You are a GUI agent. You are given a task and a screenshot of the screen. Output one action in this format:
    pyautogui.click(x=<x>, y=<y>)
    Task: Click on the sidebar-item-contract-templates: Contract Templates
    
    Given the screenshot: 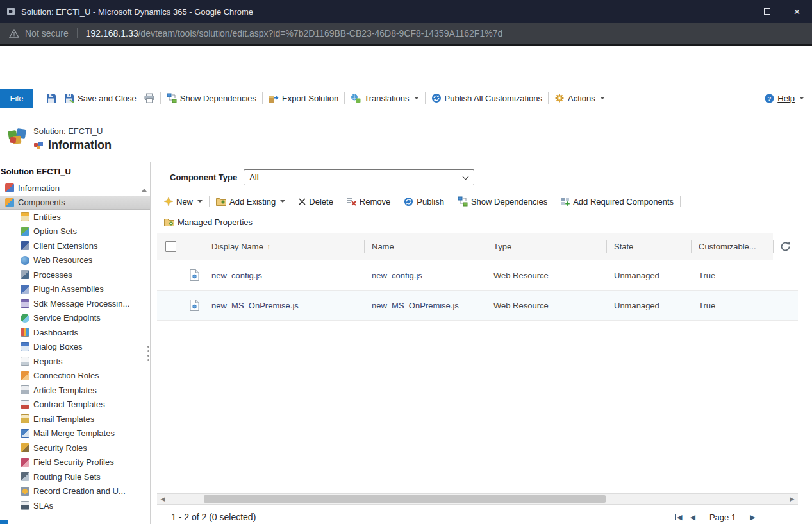 What is the action you would take?
    pyautogui.click(x=75, y=405)
    